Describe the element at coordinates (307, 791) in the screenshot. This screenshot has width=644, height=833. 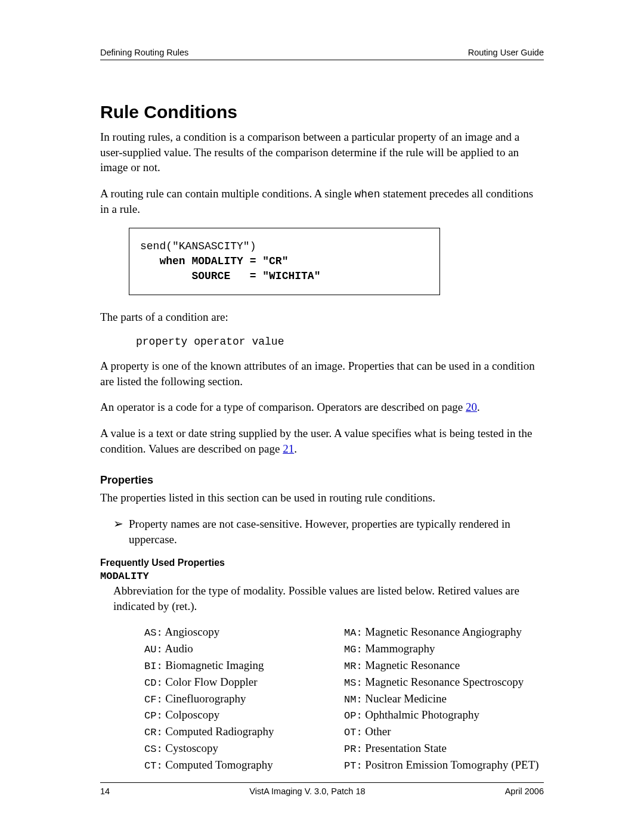
I see `footer-center: VistA Imaging V. 3.0, Patch 18` at that location.